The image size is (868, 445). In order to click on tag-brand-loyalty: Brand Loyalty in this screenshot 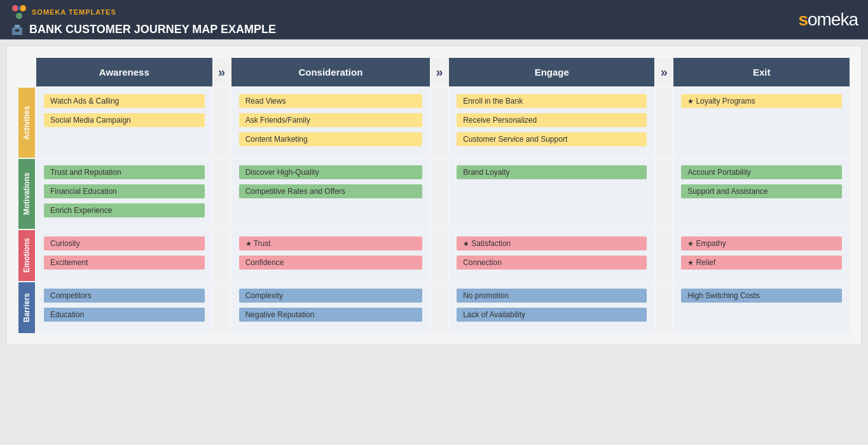, I will do `click(552, 172)`.